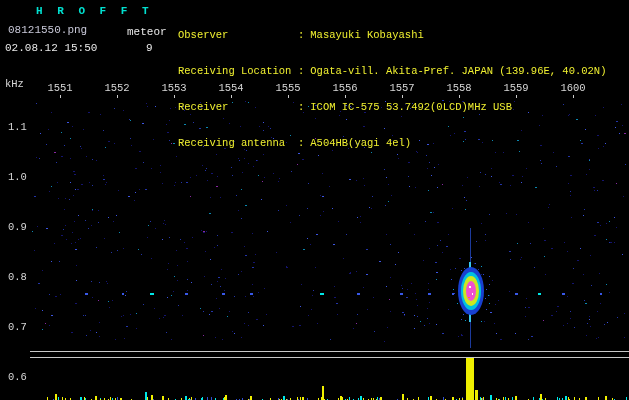 The image size is (629, 400). Describe the element at coordinates (366, 35) in the screenshot. I see `info-value: Masayuki Kobayashi` at that location.